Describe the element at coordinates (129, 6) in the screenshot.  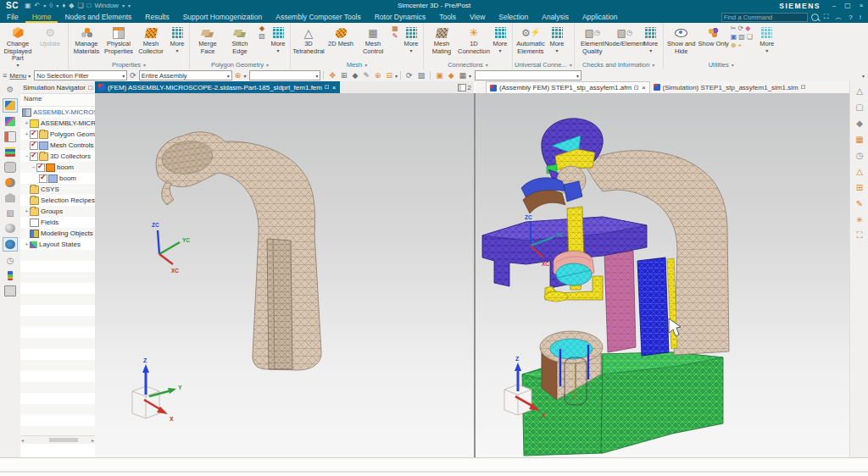
I see `qat-customize-icon: ▾` at that location.